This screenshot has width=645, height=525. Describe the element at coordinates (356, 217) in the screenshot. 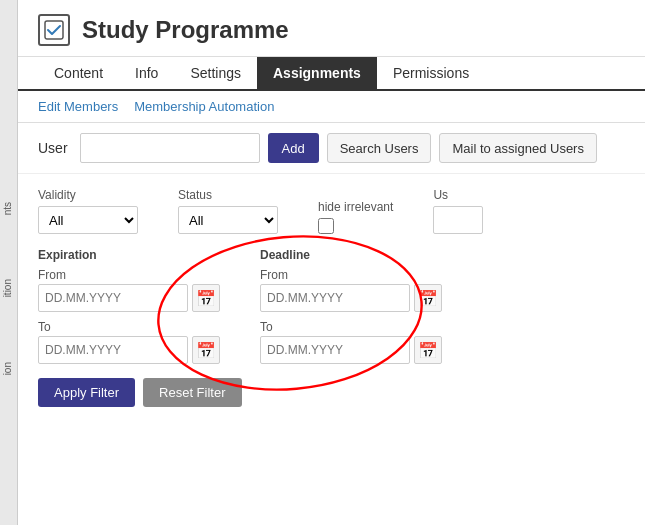

I see `hide-irrelevant-group: hide irrelevant` at that location.